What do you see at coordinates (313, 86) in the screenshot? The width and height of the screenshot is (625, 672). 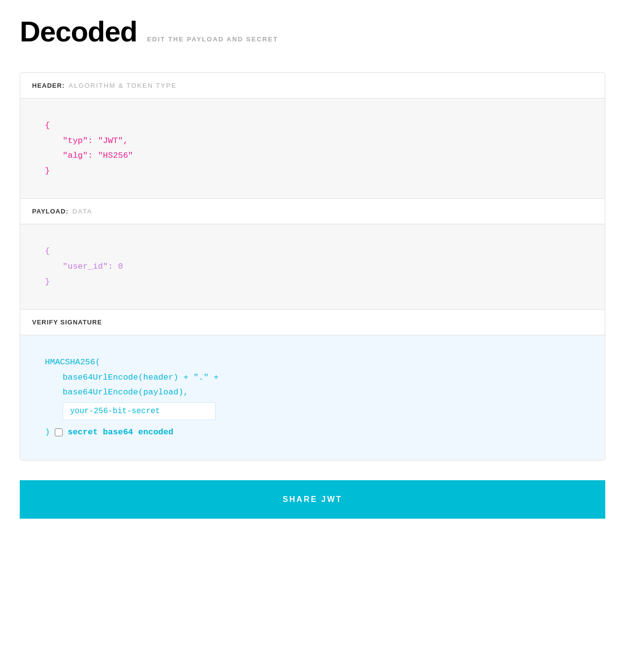 I see `header-label-row: HEADER: ALGORITHM & TOKEN TYPE` at bounding box center [313, 86].